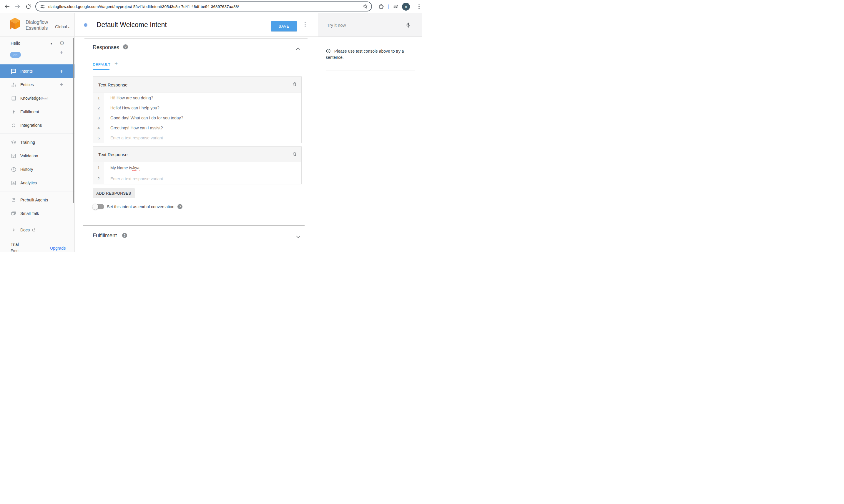 This screenshot has height=504, width=844. What do you see at coordinates (7, 6) in the screenshot?
I see `back-icon` at bounding box center [7, 6].